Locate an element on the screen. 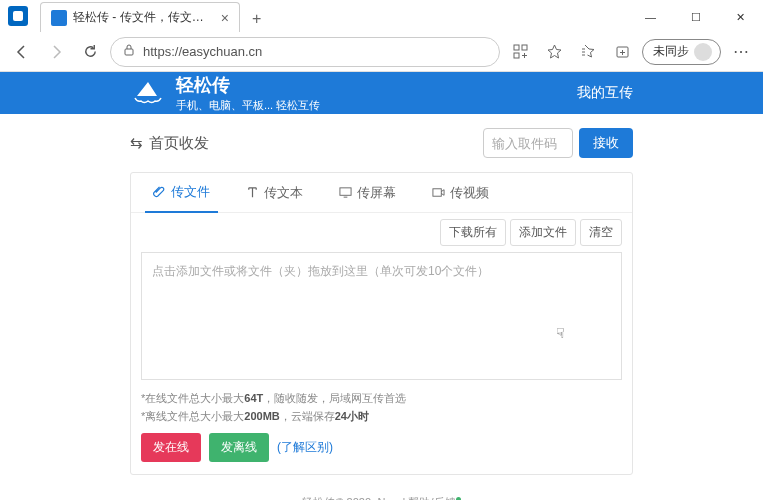 The image size is (763, 500). hints: *在线文件总大小最大64T，随收随发，局域网互传首选 *离线文件总大小最大200… is located at coordinates (382, 412).